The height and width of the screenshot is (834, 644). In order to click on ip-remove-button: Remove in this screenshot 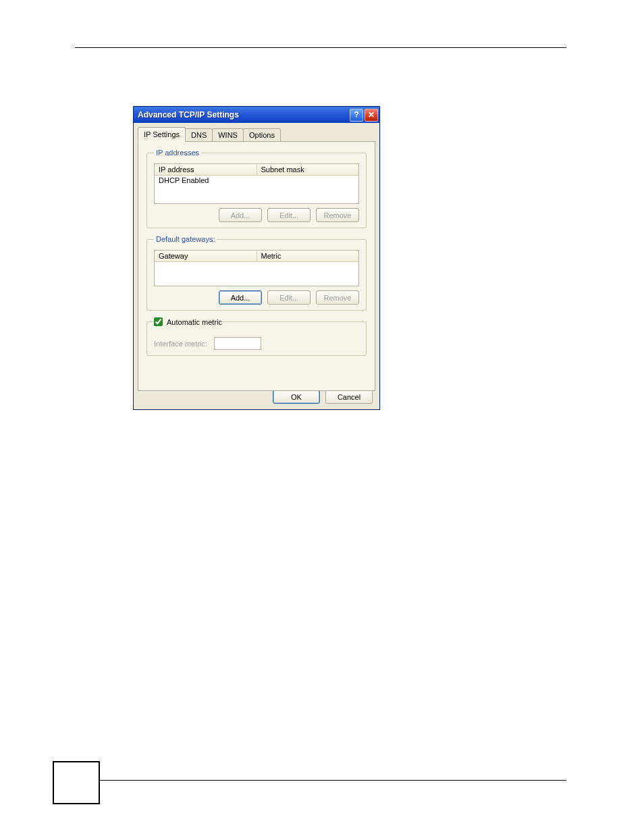, I will do `click(338, 215)`.